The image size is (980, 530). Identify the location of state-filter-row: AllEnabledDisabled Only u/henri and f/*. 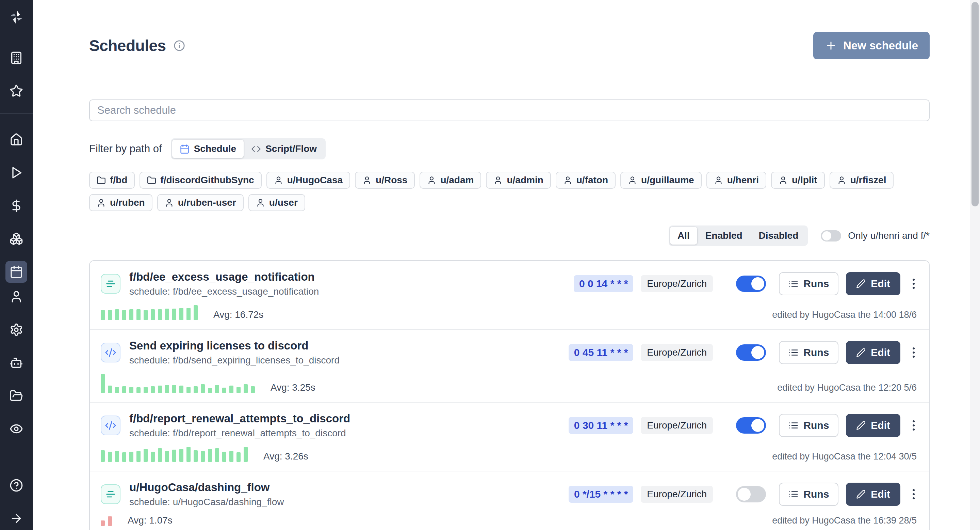
(509, 236).